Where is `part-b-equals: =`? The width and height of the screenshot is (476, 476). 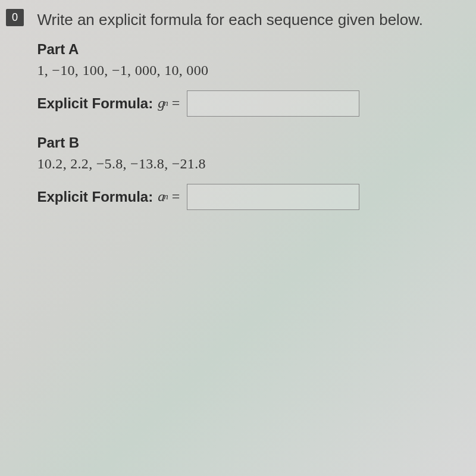 part-b-equals: = is located at coordinates (176, 196).